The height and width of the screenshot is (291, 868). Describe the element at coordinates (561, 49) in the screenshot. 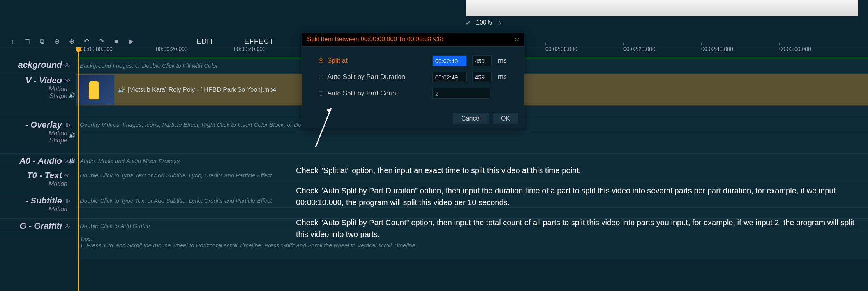

I see `timeline-tick: 00:02:00.000` at that location.